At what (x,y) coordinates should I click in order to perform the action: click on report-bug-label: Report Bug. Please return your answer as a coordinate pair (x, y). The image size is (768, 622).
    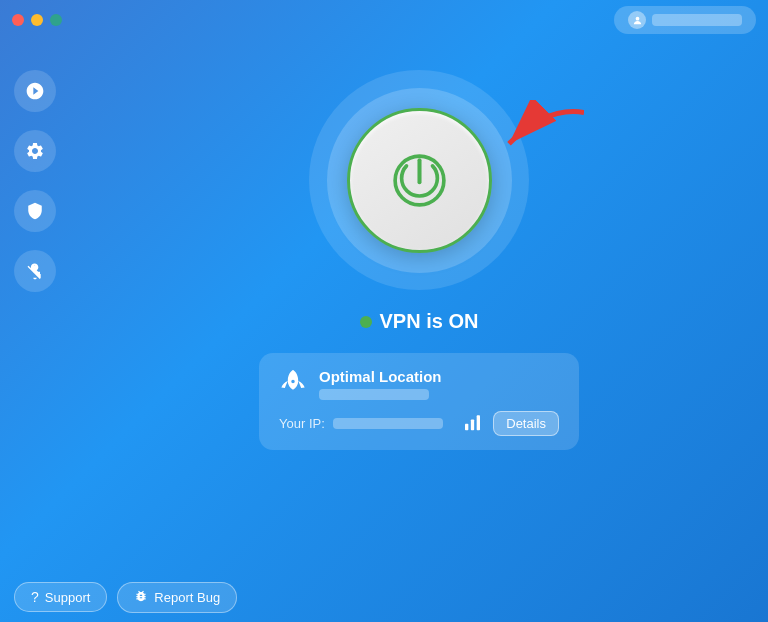
    Looking at the image, I should click on (187, 598).